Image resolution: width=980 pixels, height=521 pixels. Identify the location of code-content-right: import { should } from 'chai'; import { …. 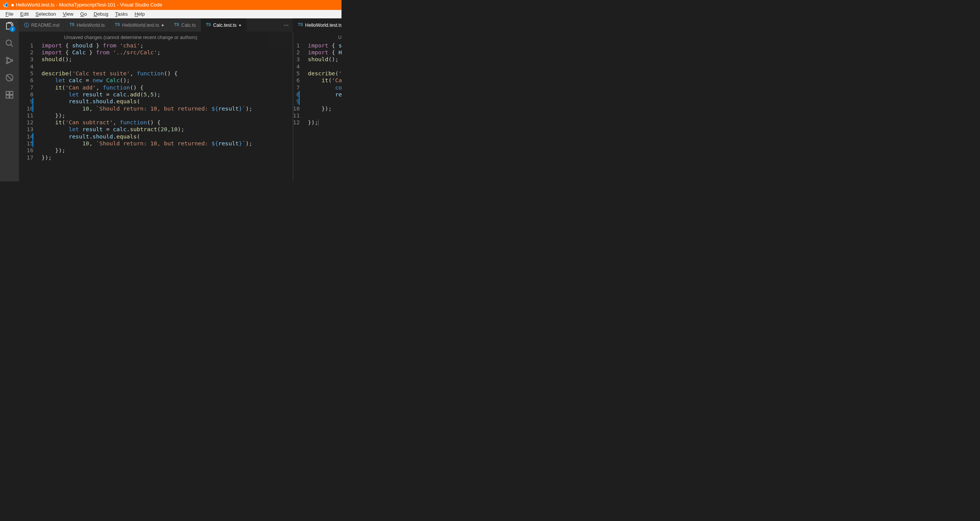
(325, 112).